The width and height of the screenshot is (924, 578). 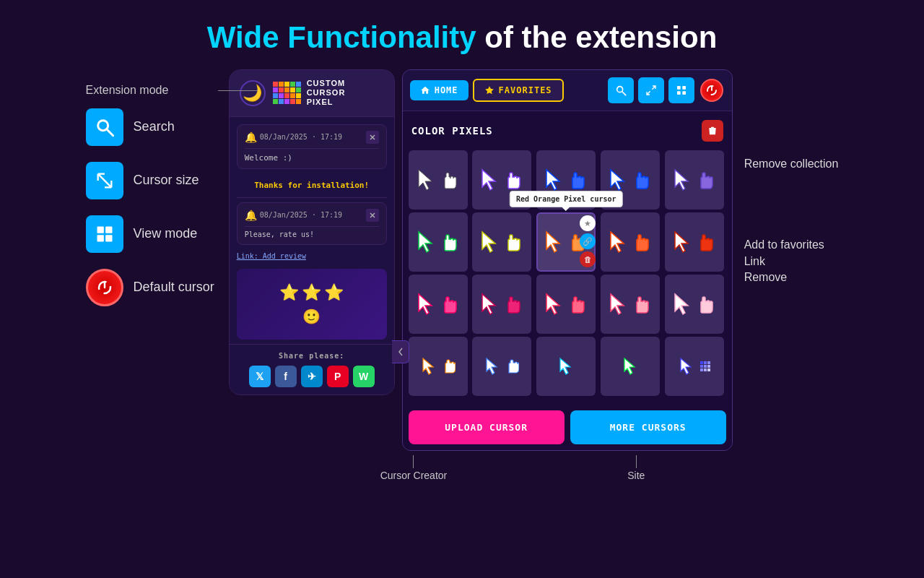 What do you see at coordinates (251, 215) in the screenshot?
I see `bell-icon-2: 🔔` at bounding box center [251, 215].